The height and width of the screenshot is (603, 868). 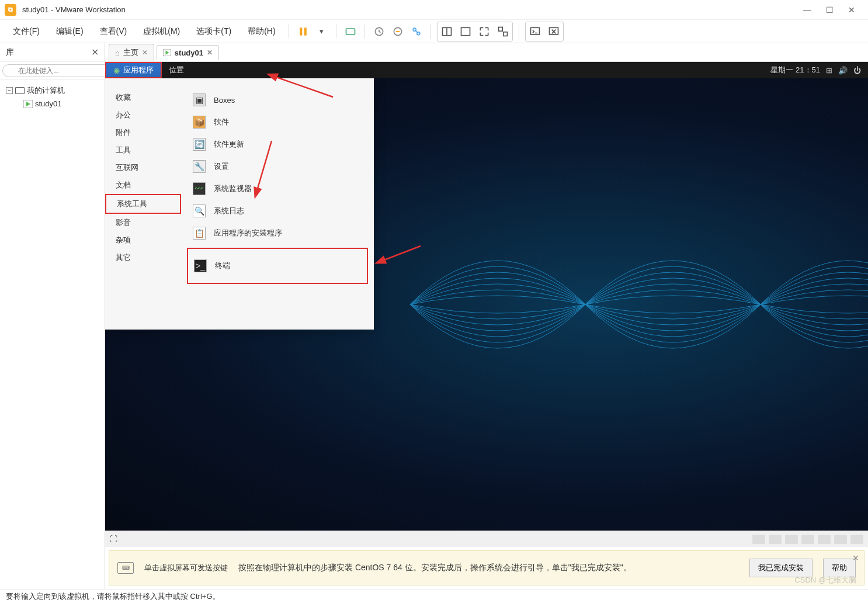 I want to click on gnome-datetime: 星期一 21：51, so click(x=796, y=70).